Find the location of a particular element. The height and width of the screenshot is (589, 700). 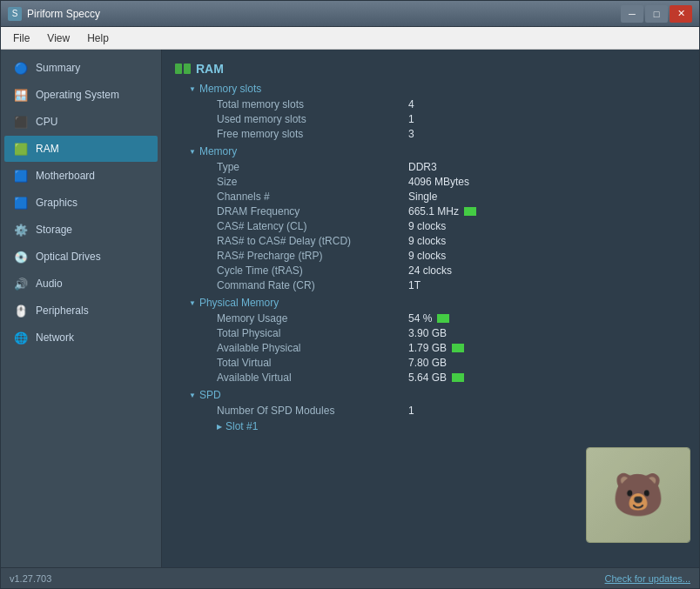

key-cas: CAS# Latency (CL) is located at coordinates (313, 226).